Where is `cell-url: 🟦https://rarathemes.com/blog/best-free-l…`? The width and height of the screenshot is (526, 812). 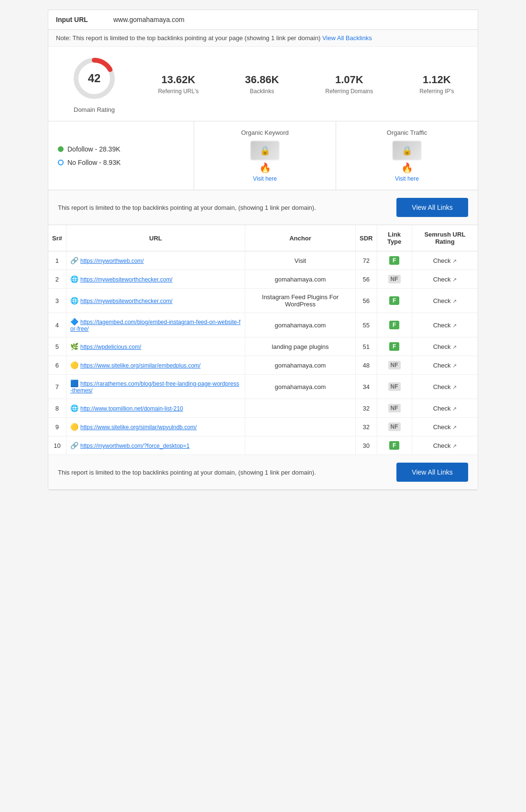 cell-url: 🟦https://rarathemes.com/blog/best-free-l… is located at coordinates (155, 387).